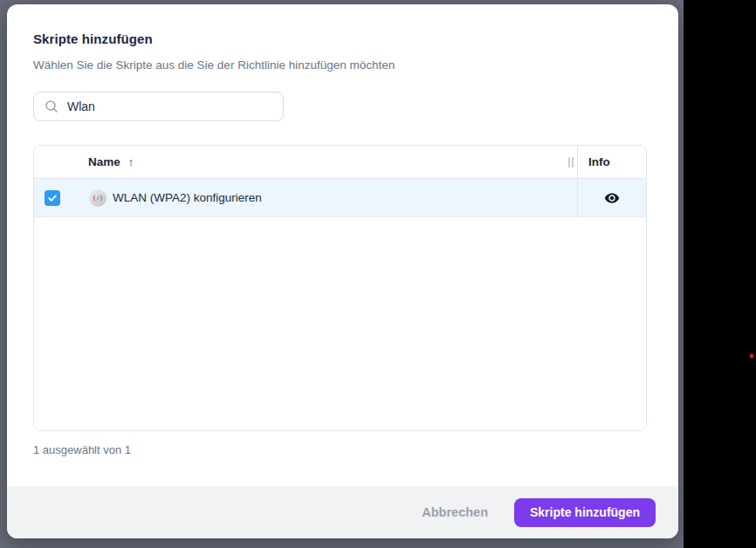 The image size is (756, 548). I want to click on sort-ascending-icon: ↑, so click(131, 162).